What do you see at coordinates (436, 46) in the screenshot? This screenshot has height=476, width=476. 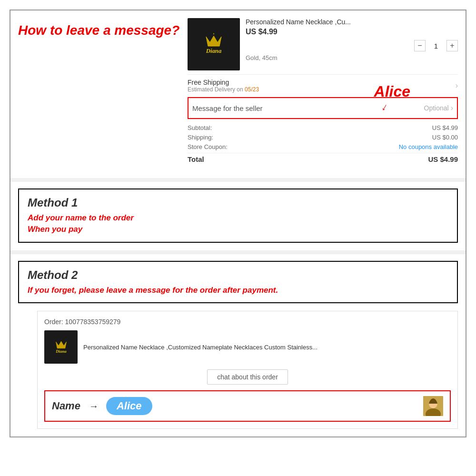 I see `quantity-value: 1` at bounding box center [436, 46].